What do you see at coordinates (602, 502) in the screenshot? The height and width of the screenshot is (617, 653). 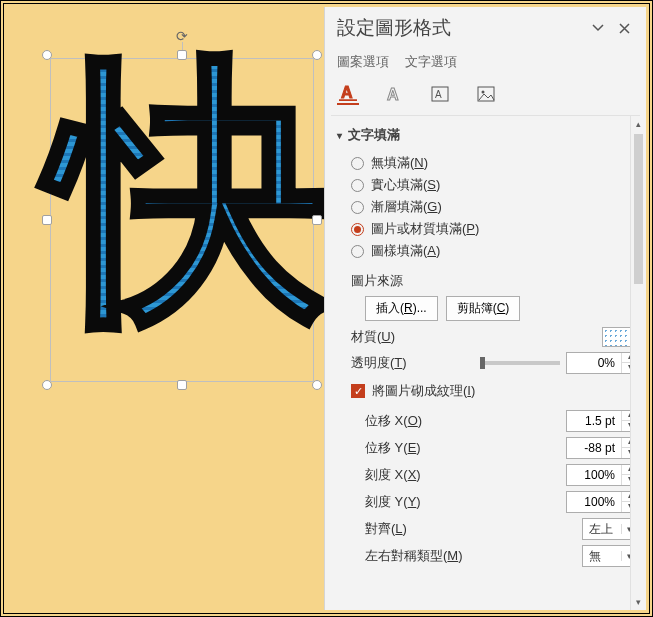 I see `scale-y-input: ▴▾` at bounding box center [602, 502].